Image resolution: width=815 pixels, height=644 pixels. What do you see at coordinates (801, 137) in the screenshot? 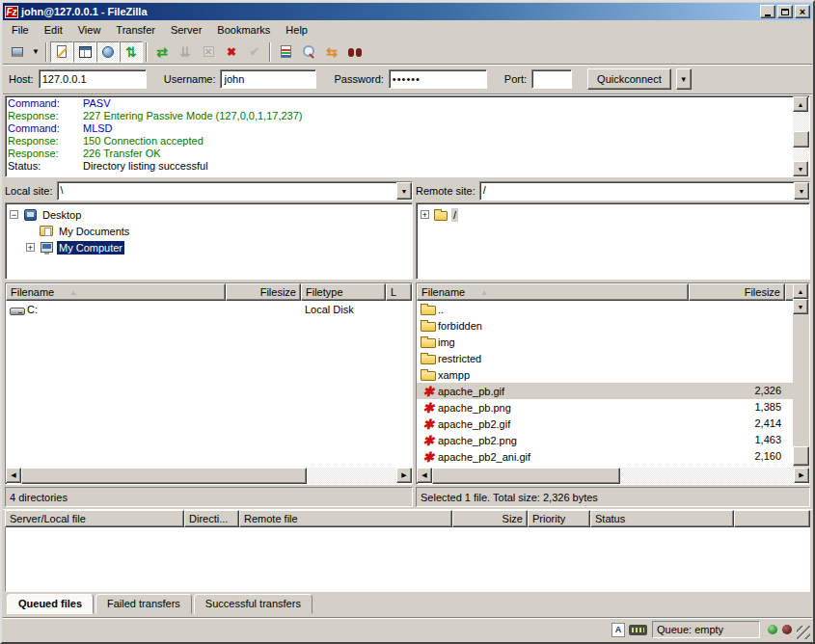
I see `log-scrollbar: ▲ ▼` at bounding box center [801, 137].